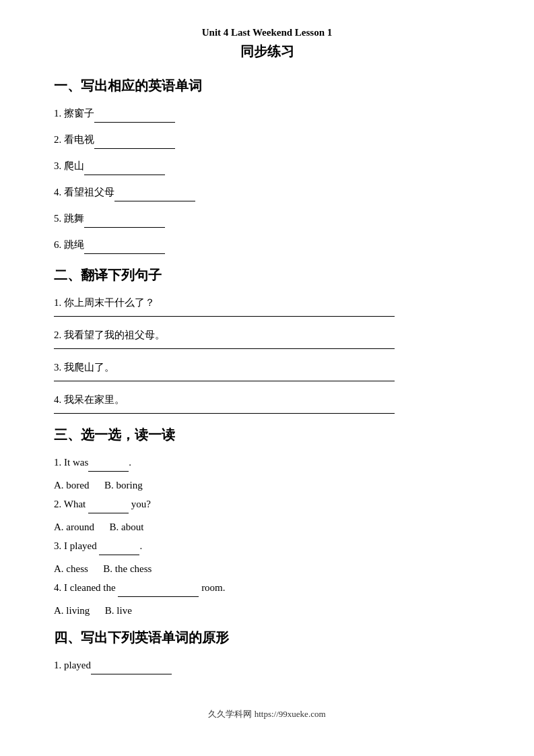 The image size is (534, 756). What do you see at coordinates (267, 504) in the screenshot?
I see `s3-item2: 2. What you?` at bounding box center [267, 504].